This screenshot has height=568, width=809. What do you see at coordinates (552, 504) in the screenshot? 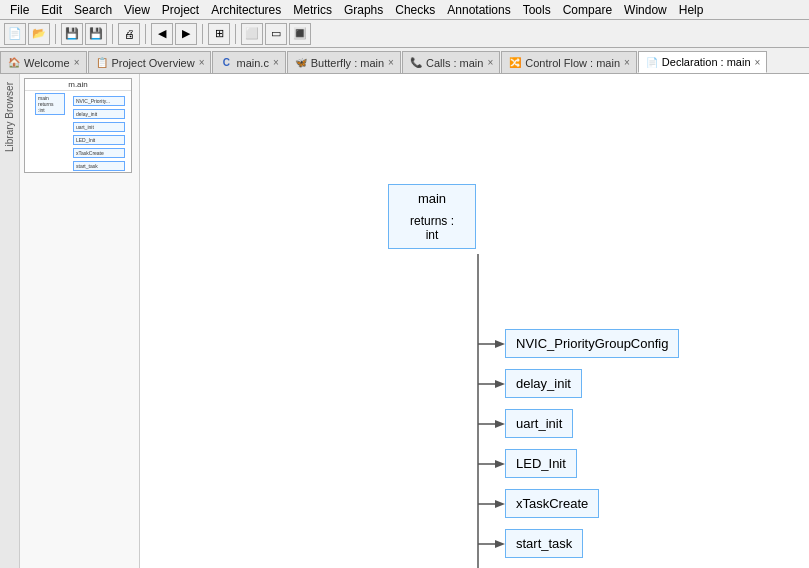
I see `node-xtask-create-label: xTaskCreate` at bounding box center [552, 504].